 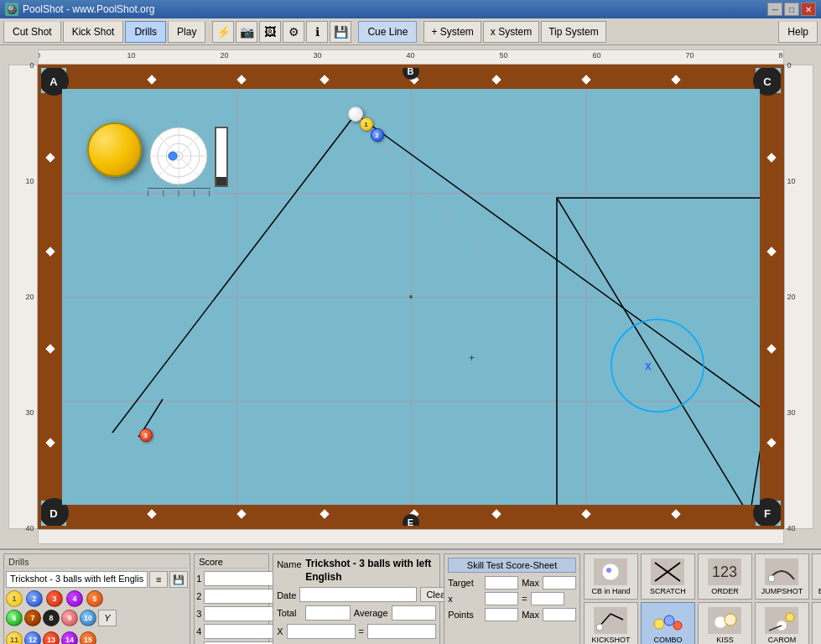 I want to click on skill-x-input, so click(x=501, y=599).